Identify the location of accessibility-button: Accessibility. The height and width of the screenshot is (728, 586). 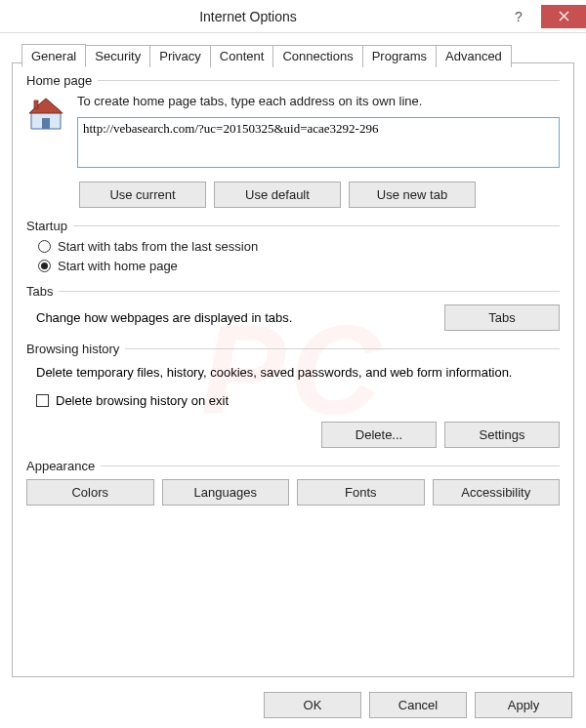
(496, 492).